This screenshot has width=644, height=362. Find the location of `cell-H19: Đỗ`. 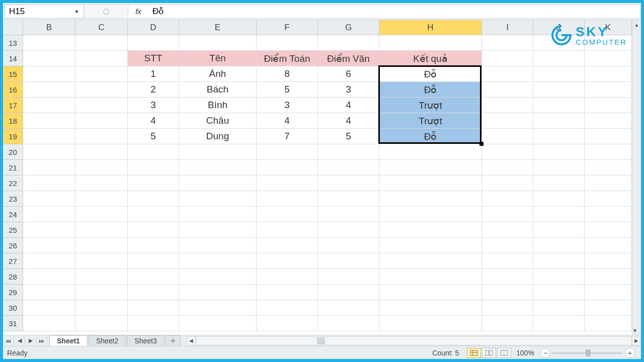

cell-H19: Đỗ is located at coordinates (431, 137).